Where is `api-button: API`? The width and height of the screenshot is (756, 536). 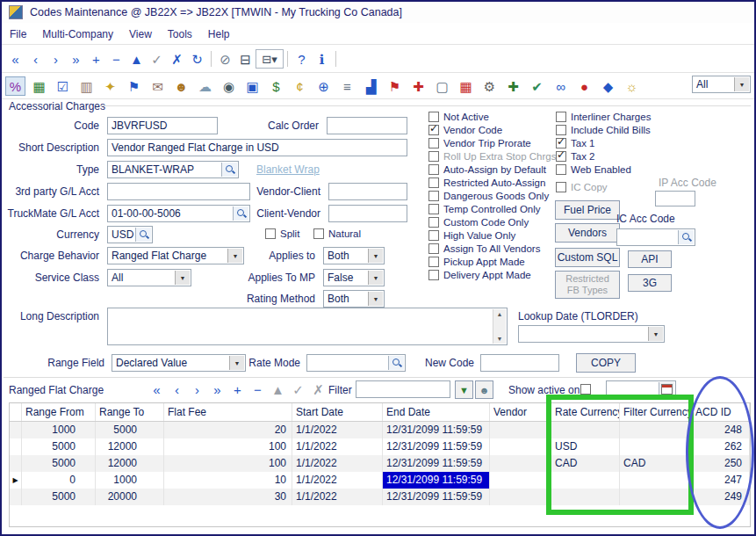 api-button: API is located at coordinates (650, 259).